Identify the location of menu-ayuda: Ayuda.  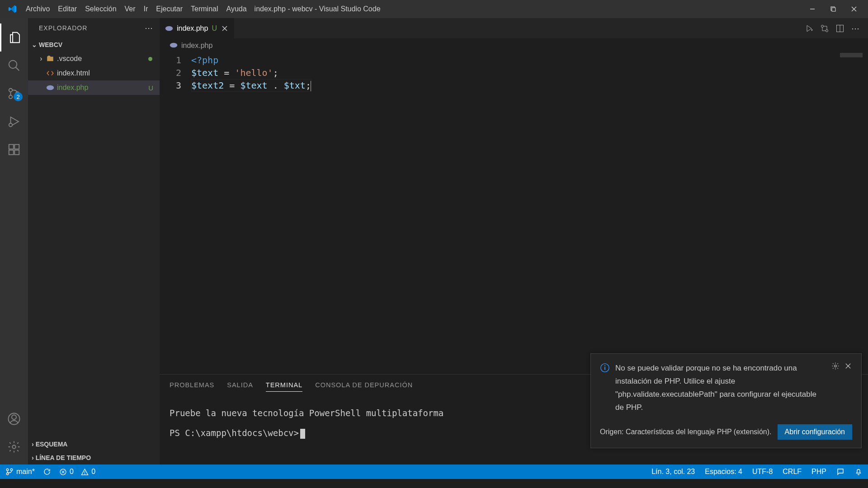
(237, 9).